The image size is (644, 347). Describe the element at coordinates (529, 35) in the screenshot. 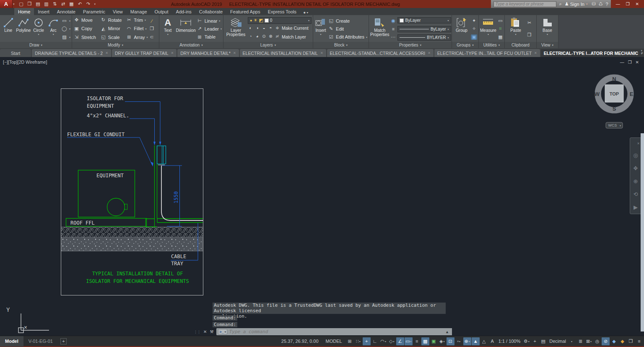

I see `copy-clip-button: ❒` at that location.